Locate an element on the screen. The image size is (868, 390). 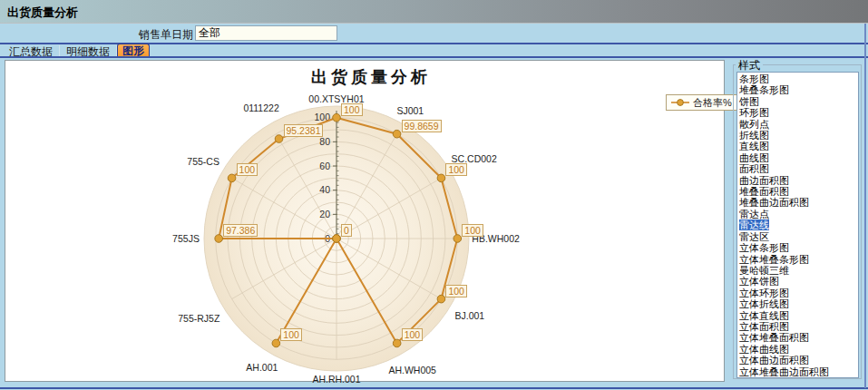
category-label: 755-RJ5Z is located at coordinates (199, 318).